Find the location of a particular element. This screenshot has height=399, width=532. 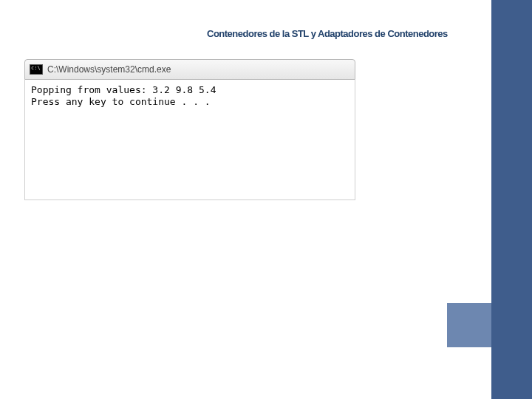

page-title: Contenedores de la STL y Adaptadores de … is located at coordinates (327, 34).